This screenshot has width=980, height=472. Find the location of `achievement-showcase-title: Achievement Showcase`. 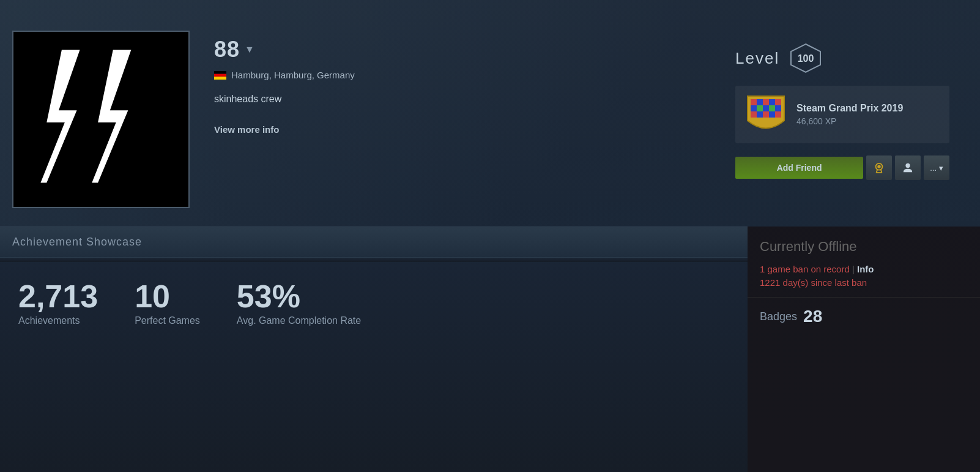

achievement-showcase-title: Achievement Showcase is located at coordinates (77, 242).